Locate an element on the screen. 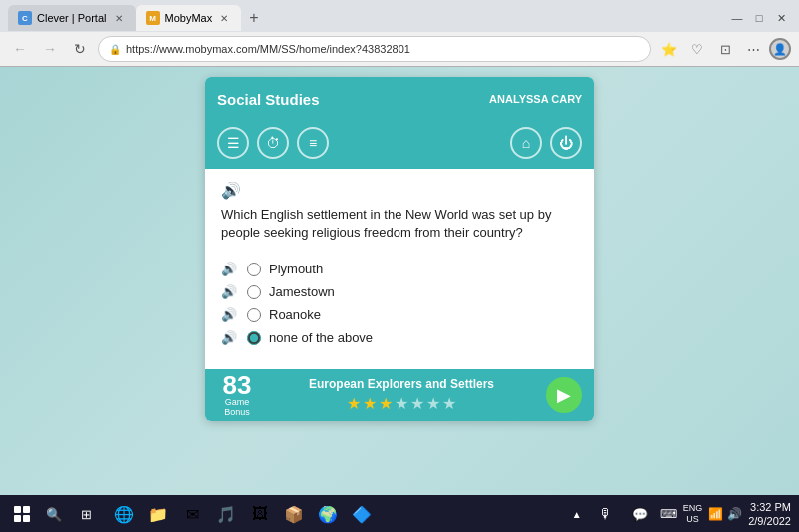 This screenshot has height=532, width=799. windows-logo-icon is located at coordinates (22, 514).